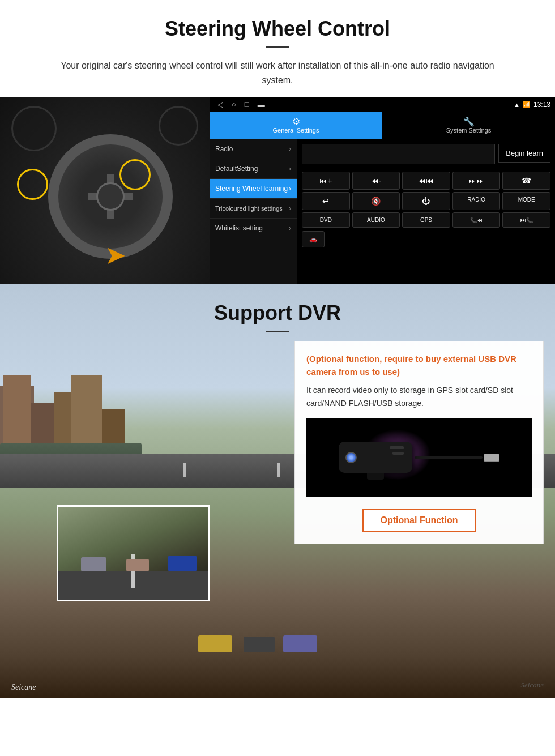 This screenshot has height=756, width=555. I want to click on seicane-watermark-1: Seicane, so click(24, 687).